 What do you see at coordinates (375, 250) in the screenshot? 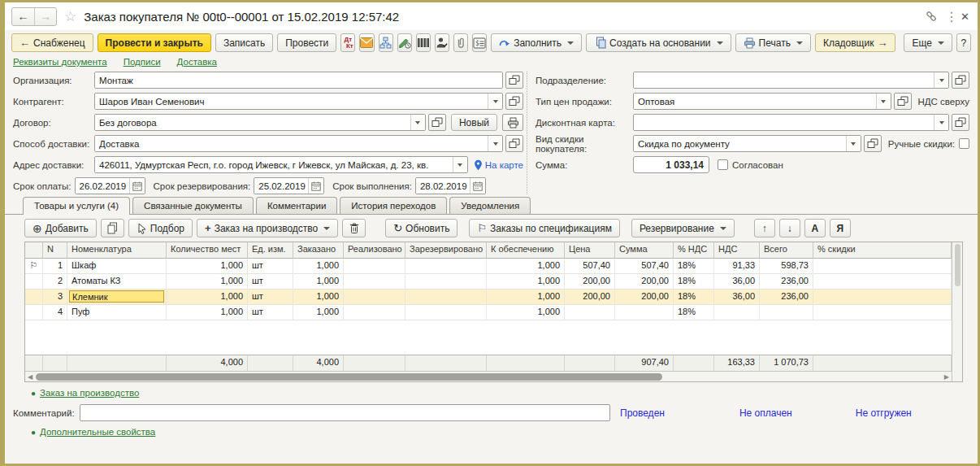
I see `col-header-sold: Реализовано` at bounding box center [375, 250].